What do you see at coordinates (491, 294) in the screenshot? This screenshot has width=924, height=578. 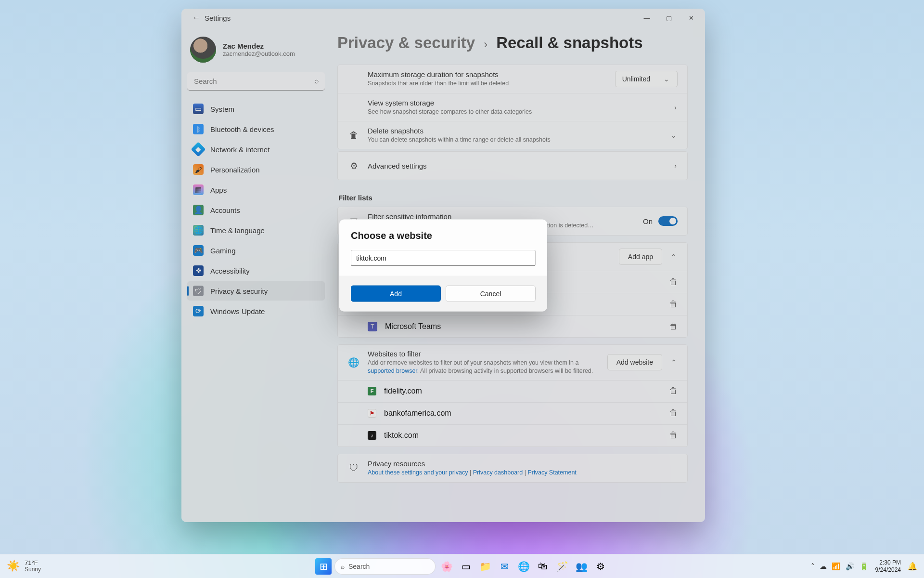 I see `dialog-cancel-button: Cancel` at bounding box center [491, 294].